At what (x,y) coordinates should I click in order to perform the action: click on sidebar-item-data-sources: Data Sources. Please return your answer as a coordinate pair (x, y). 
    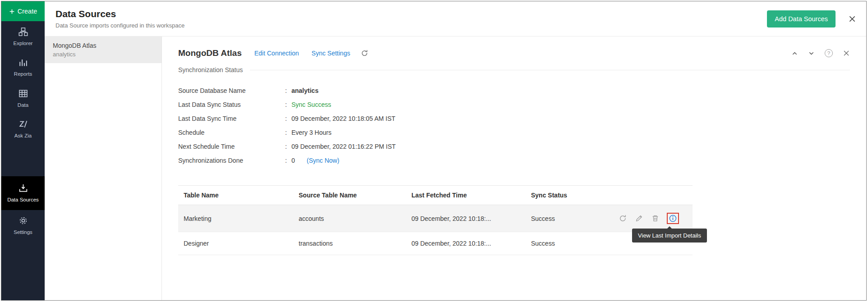
    Looking at the image, I should click on (23, 193).